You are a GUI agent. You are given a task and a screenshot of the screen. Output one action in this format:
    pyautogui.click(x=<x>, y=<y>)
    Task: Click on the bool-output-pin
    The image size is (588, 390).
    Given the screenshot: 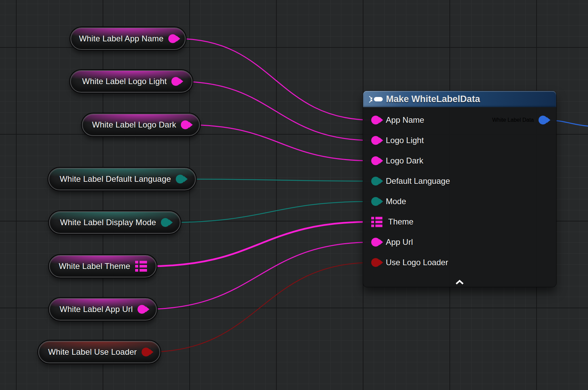 What is the action you would take?
    pyautogui.click(x=146, y=352)
    